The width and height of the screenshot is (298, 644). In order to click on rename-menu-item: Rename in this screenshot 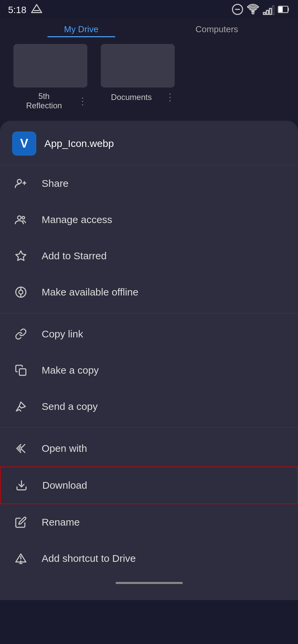, I will do `click(149, 522)`.